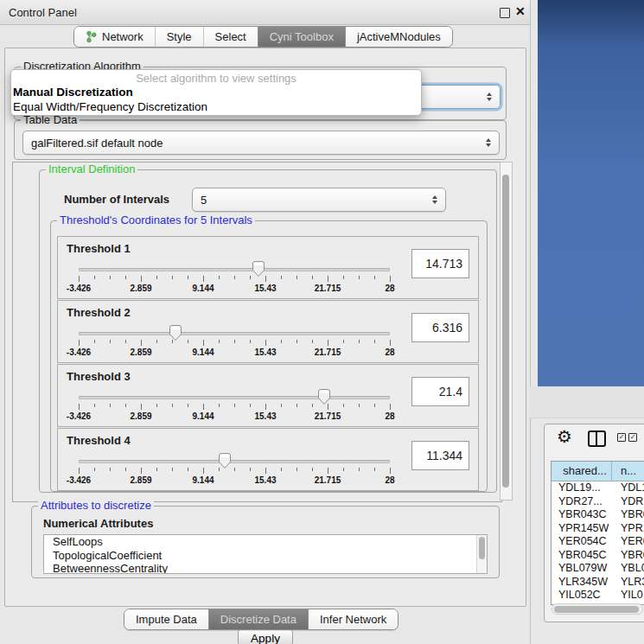 The height and width of the screenshot is (644, 644). What do you see at coordinates (441, 264) in the screenshot?
I see `threshold-value-field: 14.713` at bounding box center [441, 264].